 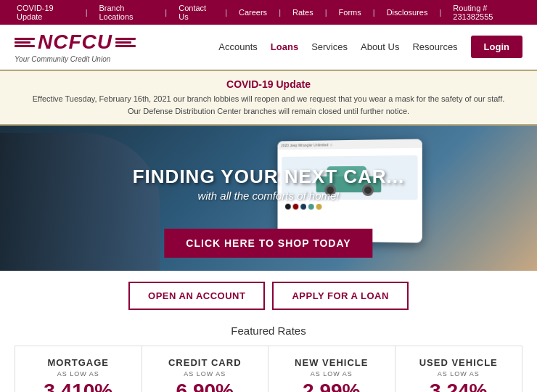 I want to click on hero-subline: with all the comforts of home!, so click(x=268, y=196).